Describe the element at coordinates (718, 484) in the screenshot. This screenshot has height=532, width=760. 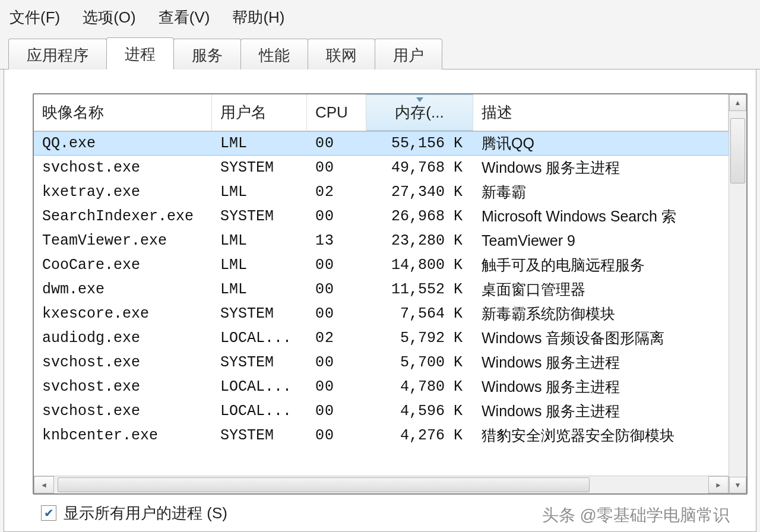
I see `scroll-right-arrow-icon: ►` at that location.